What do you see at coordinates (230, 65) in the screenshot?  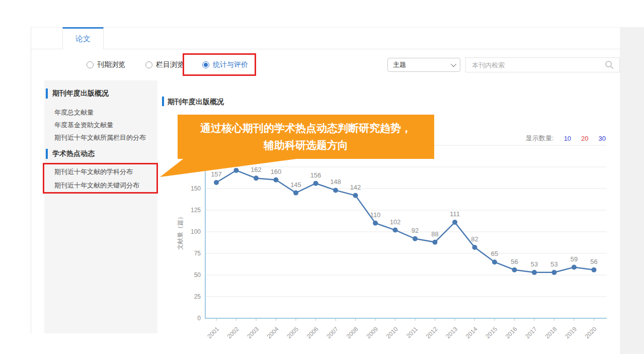 I see `radio-statistics-evaluation-label: 统计与评价` at bounding box center [230, 65].